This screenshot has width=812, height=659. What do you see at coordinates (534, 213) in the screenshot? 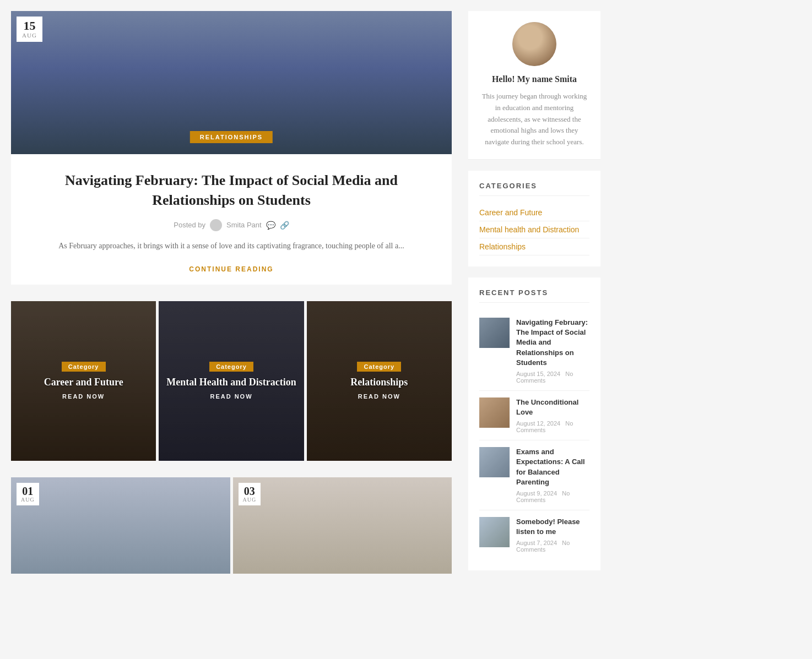
I see `category-item-0: Career and Future` at bounding box center [534, 213].